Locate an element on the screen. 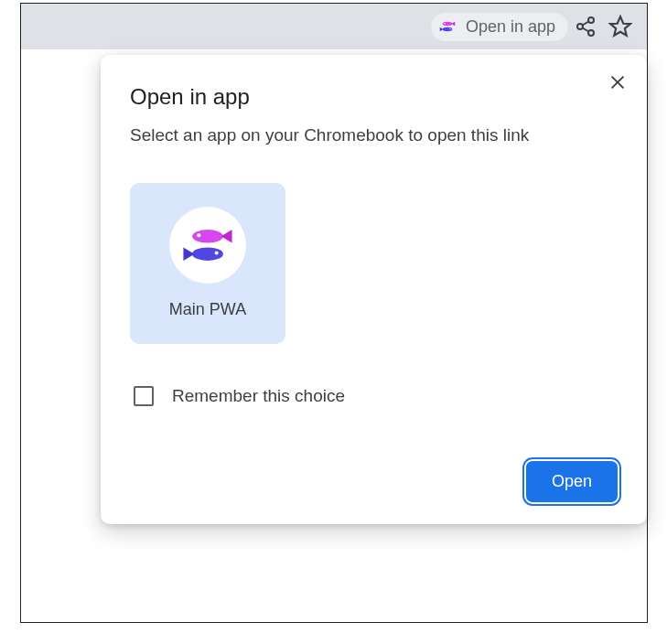  dialog-description: Select an app on your Chromebook to open… is located at coordinates (373, 135).